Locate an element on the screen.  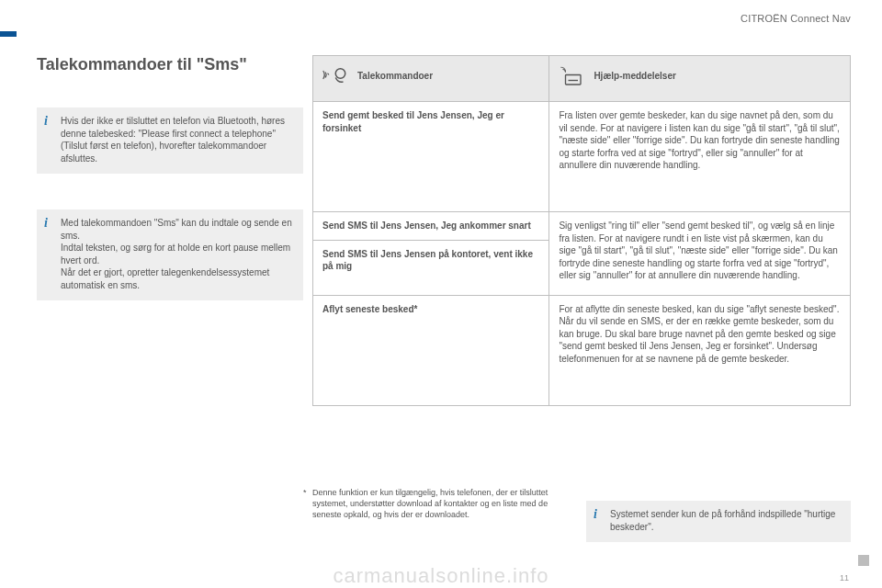
table-header-row: Talekommandoer is located at coordinates (582, 79).